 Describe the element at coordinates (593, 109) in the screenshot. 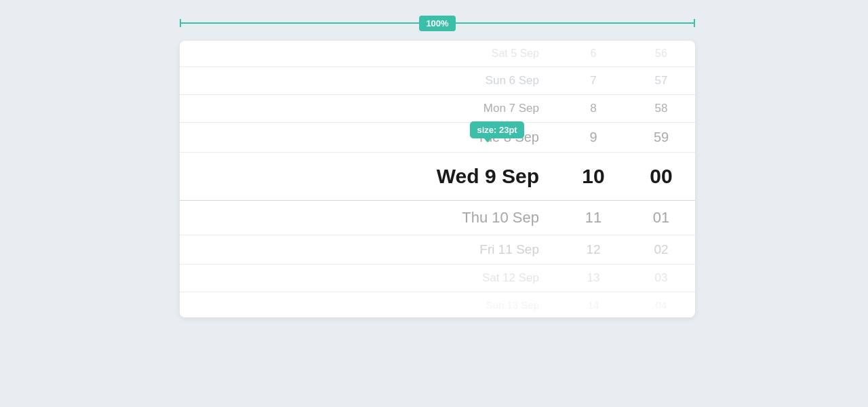

I see `hour-cell: 8` at that location.